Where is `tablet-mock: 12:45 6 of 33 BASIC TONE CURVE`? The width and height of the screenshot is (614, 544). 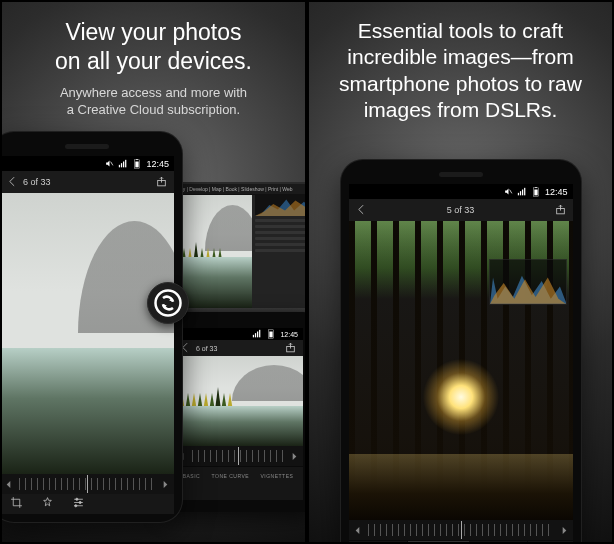
tablet-mock: 12:45 6 of 33 BASIC TONE CURVE is located at coordinates (234, 412).